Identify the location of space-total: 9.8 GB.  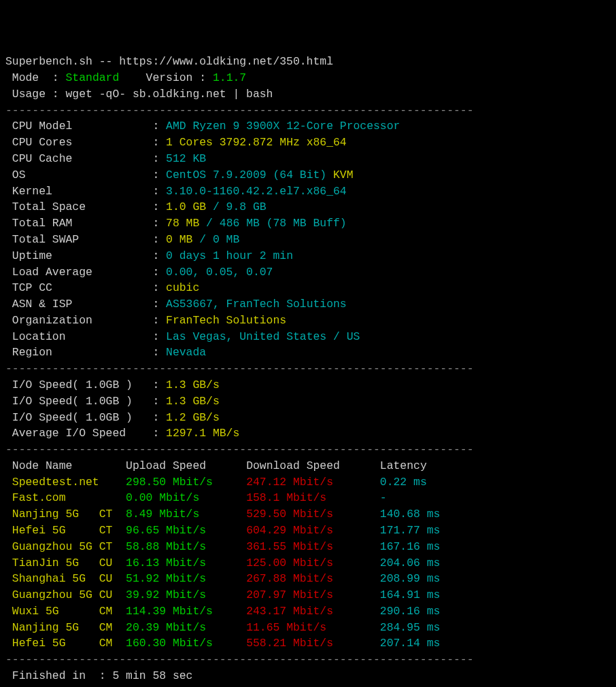
(243, 207).